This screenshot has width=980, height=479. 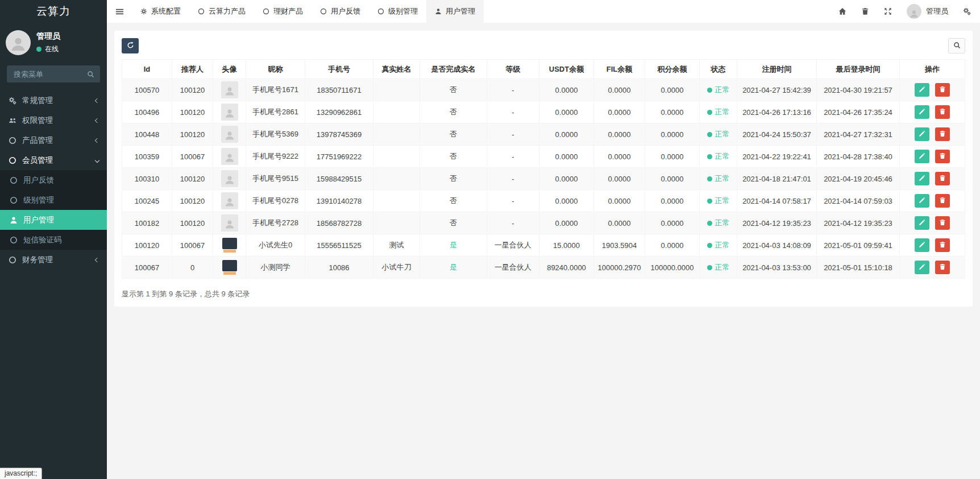 I want to click on search-toggle-button, so click(x=957, y=46).